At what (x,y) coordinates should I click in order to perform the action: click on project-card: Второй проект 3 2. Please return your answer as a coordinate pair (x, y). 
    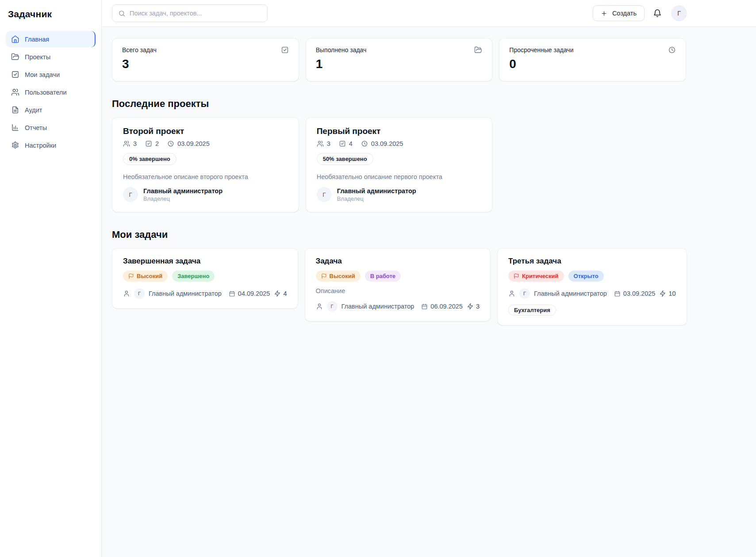
    Looking at the image, I should click on (205, 164).